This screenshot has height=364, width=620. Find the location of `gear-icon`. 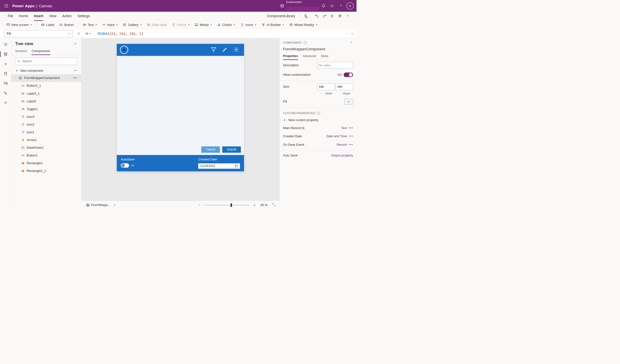

gear-icon is located at coordinates (236, 50).